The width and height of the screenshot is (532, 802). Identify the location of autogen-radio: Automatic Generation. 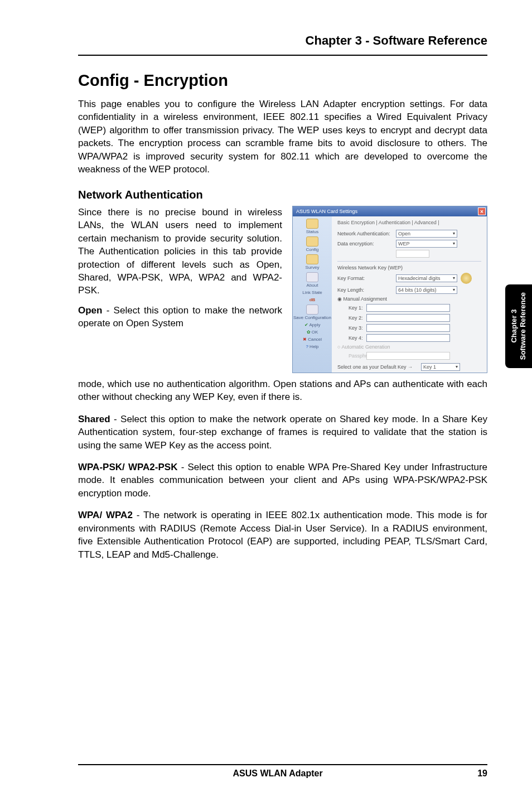
(409, 347).